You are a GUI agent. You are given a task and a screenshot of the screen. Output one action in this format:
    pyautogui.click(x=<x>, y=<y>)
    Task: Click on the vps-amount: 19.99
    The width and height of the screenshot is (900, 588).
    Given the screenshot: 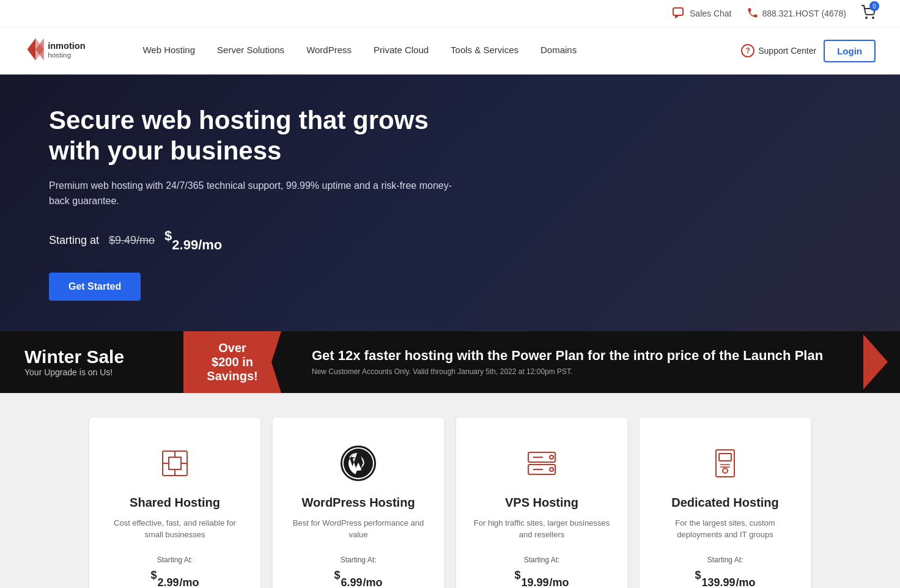 What is the action you would take?
    pyautogui.click(x=534, y=582)
    